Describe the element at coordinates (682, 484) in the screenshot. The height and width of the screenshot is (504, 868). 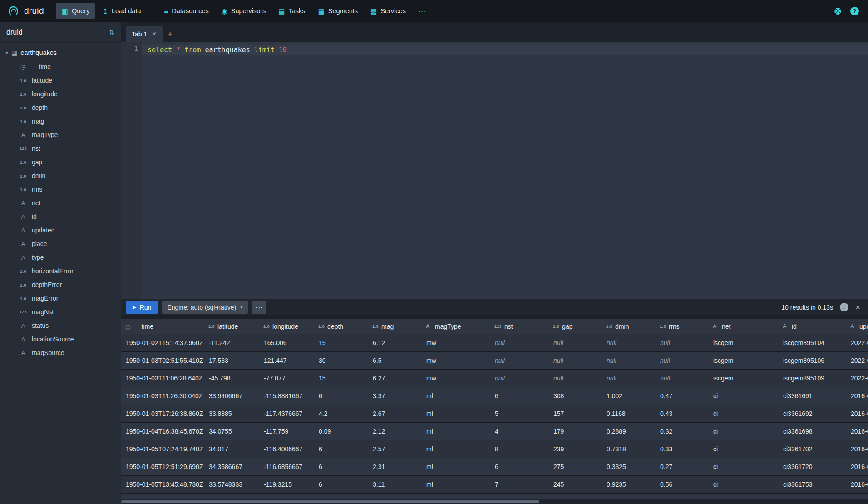
I see `results-cell: 0.56` at that location.